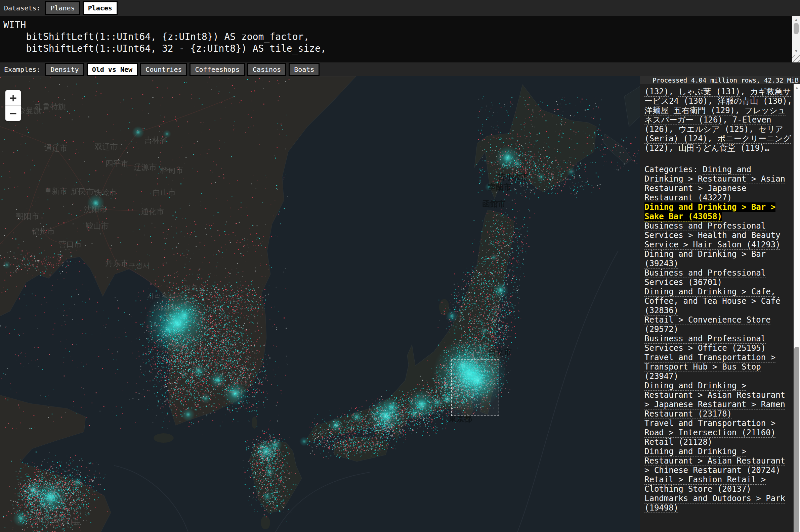 This screenshot has height=532, width=800. Describe the element at coordinates (13, 113) in the screenshot. I see `zoom-out-button: −` at that location.